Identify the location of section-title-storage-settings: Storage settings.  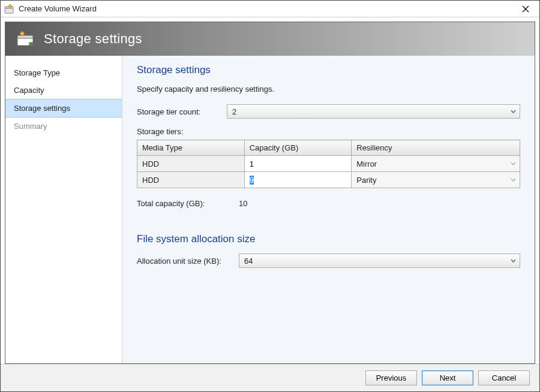
(329, 70).